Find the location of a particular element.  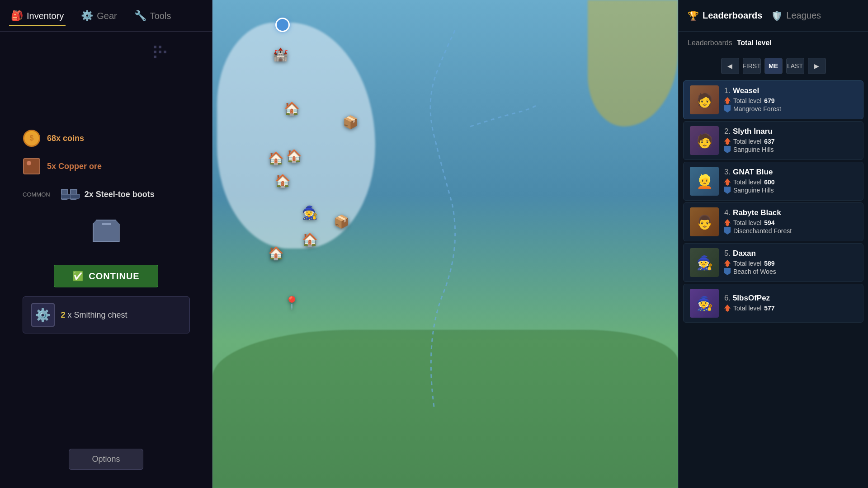

map-icon-chest2: 📦 is located at coordinates (342, 221).